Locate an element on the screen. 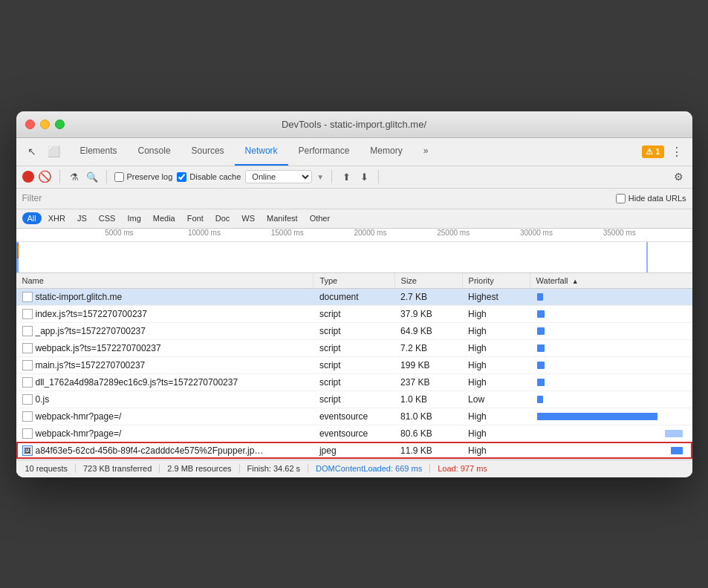 This screenshot has width=708, height=588. maximize-button is located at coordinates (59, 125).